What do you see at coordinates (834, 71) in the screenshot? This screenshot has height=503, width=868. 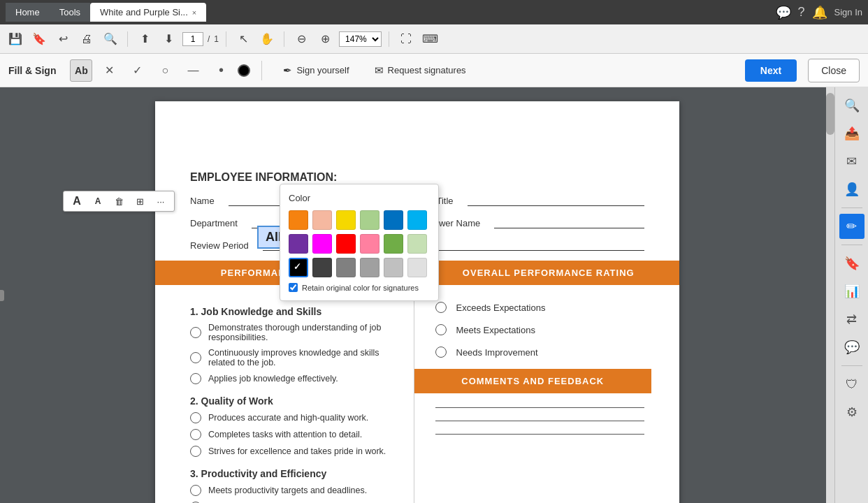 I see `close-button: Close` at bounding box center [834, 71].